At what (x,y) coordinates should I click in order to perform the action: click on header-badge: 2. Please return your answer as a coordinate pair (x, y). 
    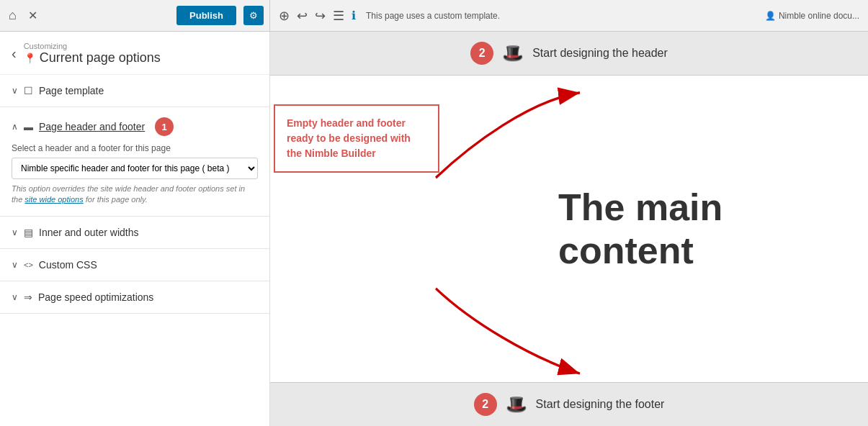
    Looking at the image, I should click on (482, 53).